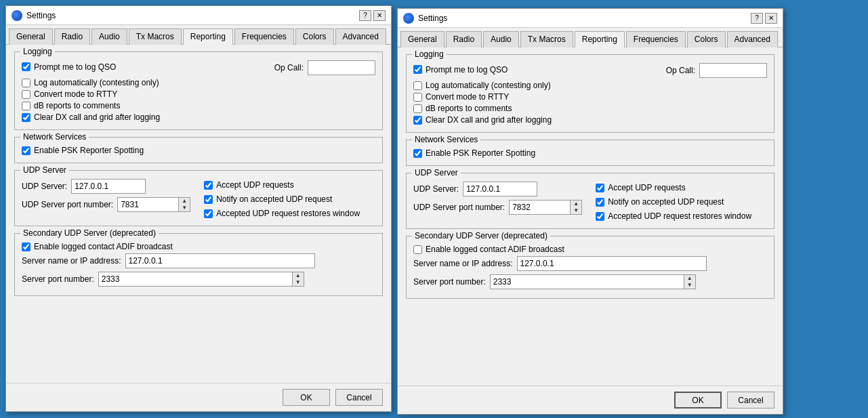 Image resolution: width=868 pixels, height=418 pixels. I want to click on log-auto-checkbox-right, so click(417, 85).